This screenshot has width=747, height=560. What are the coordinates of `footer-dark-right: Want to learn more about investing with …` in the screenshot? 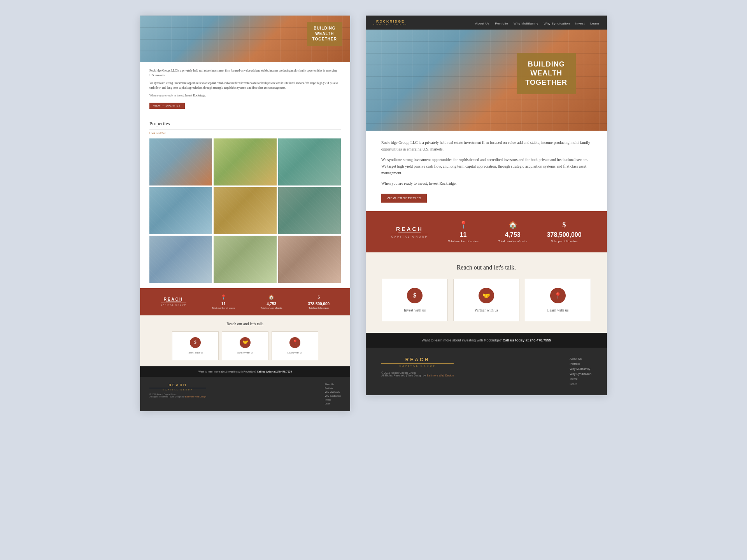 It's located at (486, 340).